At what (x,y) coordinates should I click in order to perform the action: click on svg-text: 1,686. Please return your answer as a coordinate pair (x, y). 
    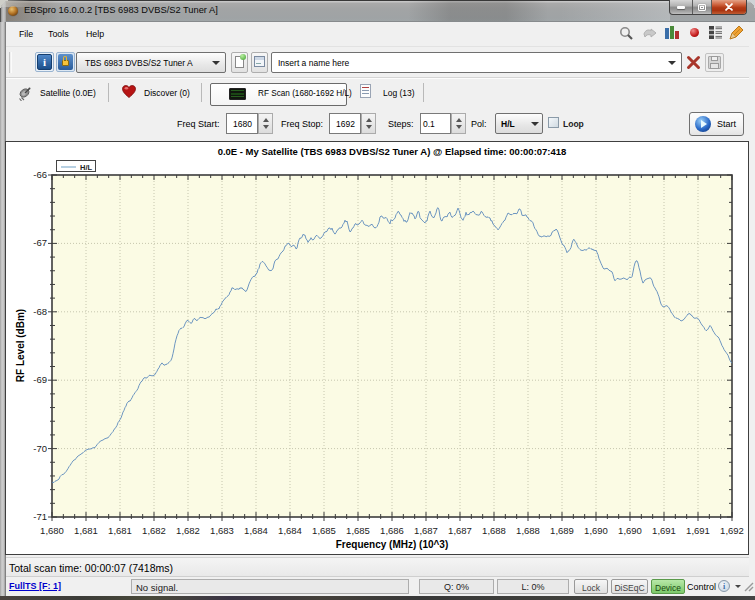
    Looking at the image, I should click on (392, 530).